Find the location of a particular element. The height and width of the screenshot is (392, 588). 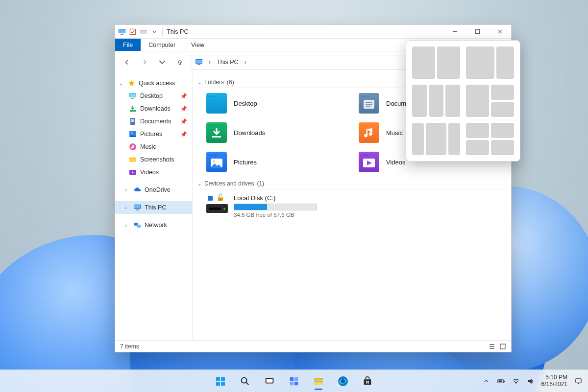

sidebar-item-pictures: Pictures📌 is located at coordinates (154, 134).